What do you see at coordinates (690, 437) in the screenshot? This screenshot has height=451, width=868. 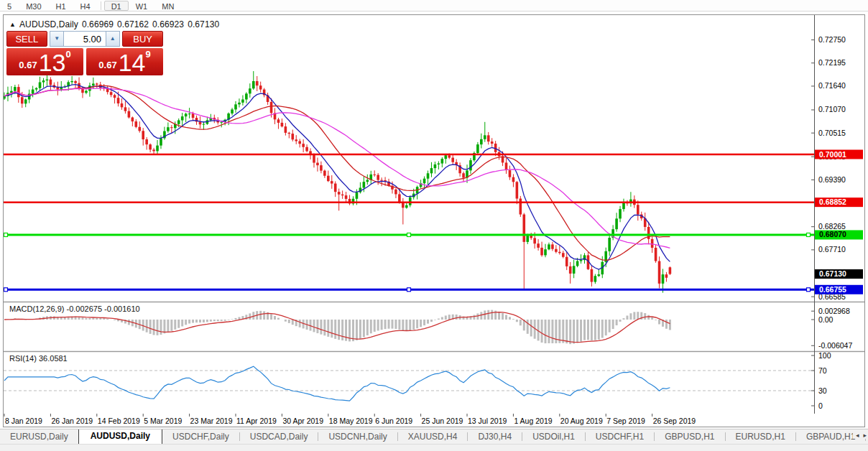 I see `chart-tab-gbpusd-h1: GBPUSD,H1` at bounding box center [690, 437].